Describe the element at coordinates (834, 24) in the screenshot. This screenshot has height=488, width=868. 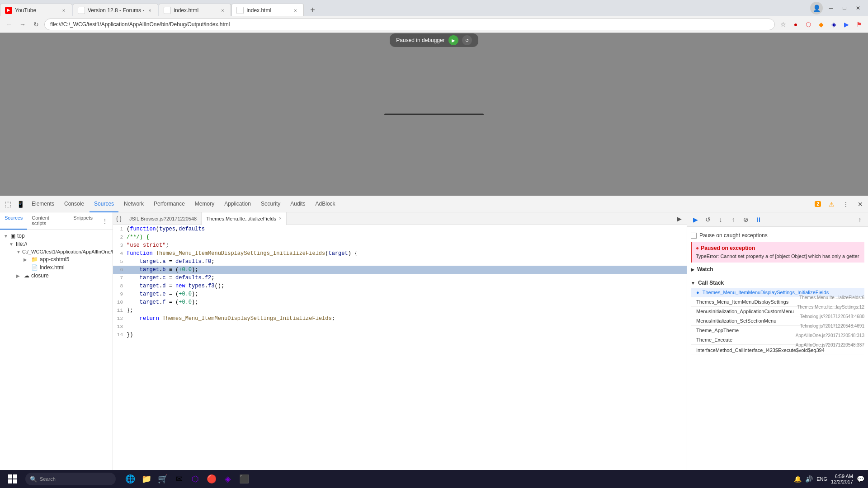
I see `ext4-icon: ◈` at that location.